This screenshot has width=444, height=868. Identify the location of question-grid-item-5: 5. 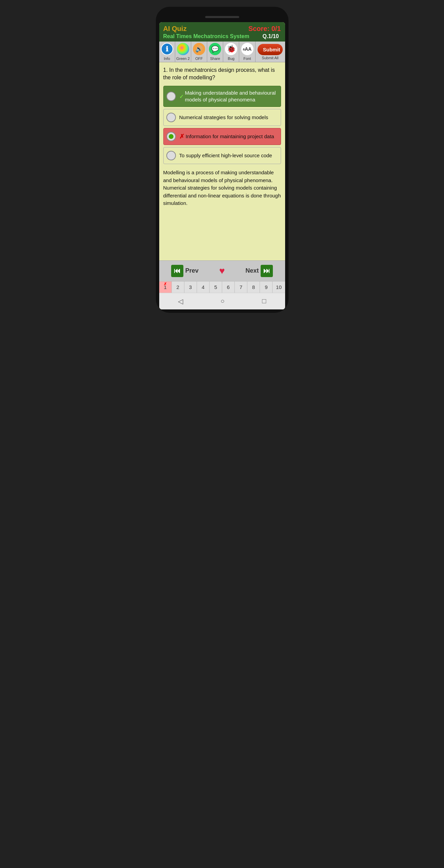
(216, 287).